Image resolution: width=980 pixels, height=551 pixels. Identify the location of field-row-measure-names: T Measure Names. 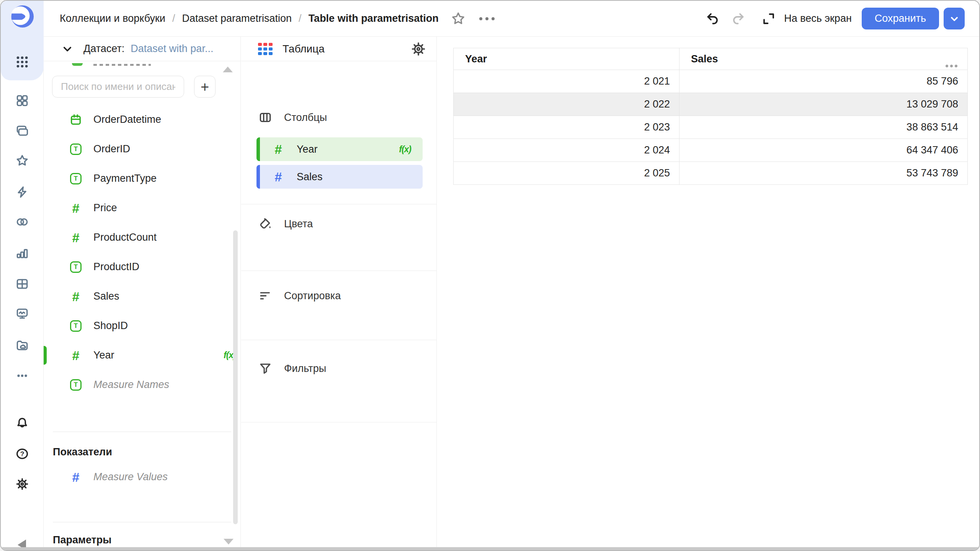
(137, 385).